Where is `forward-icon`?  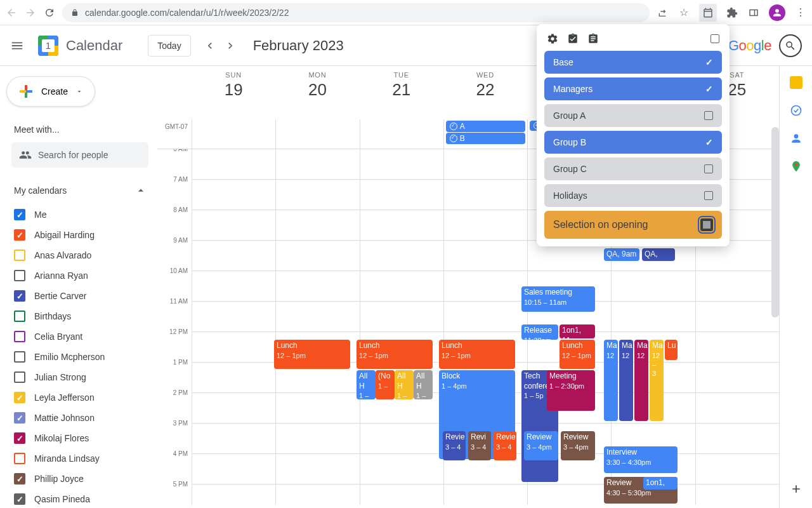
forward-icon is located at coordinates (30, 13).